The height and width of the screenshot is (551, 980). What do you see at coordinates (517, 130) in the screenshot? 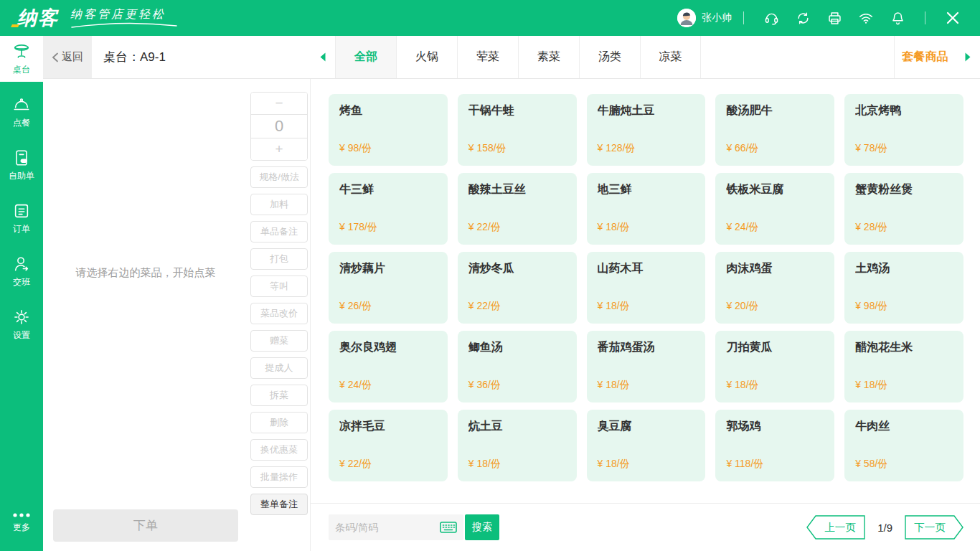
I see `dish-card: 干锅牛蛙 ¥ 158/份` at bounding box center [517, 130].